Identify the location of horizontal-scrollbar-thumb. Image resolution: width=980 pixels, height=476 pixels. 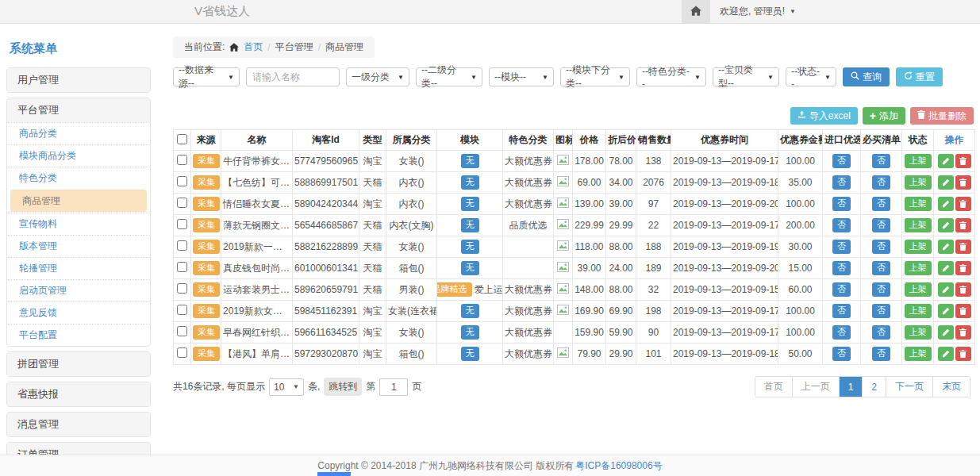
(334, 474).